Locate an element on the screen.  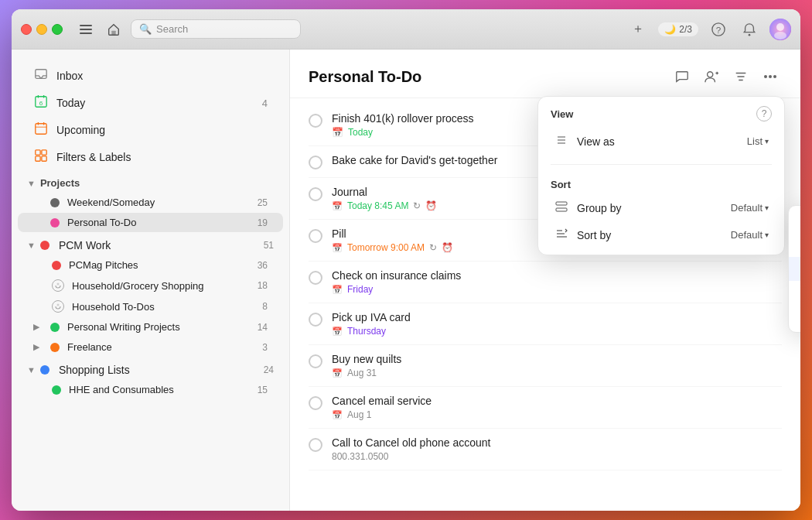
sidebar-today-label: Today is located at coordinates (155, 103).